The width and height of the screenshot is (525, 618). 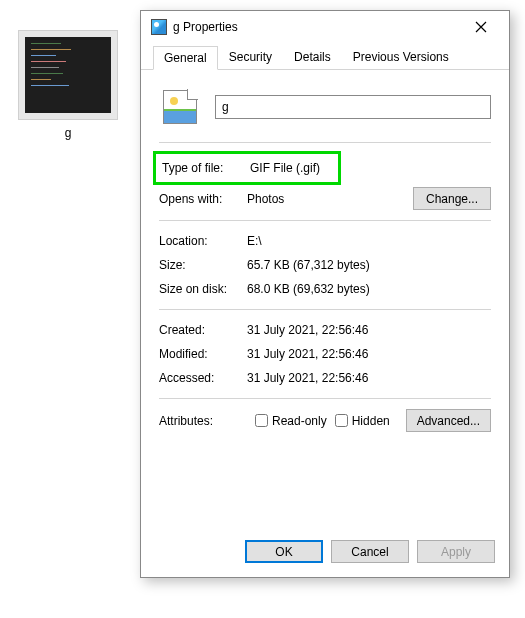 I want to click on advanced-button: Advanced..., so click(x=448, y=420).